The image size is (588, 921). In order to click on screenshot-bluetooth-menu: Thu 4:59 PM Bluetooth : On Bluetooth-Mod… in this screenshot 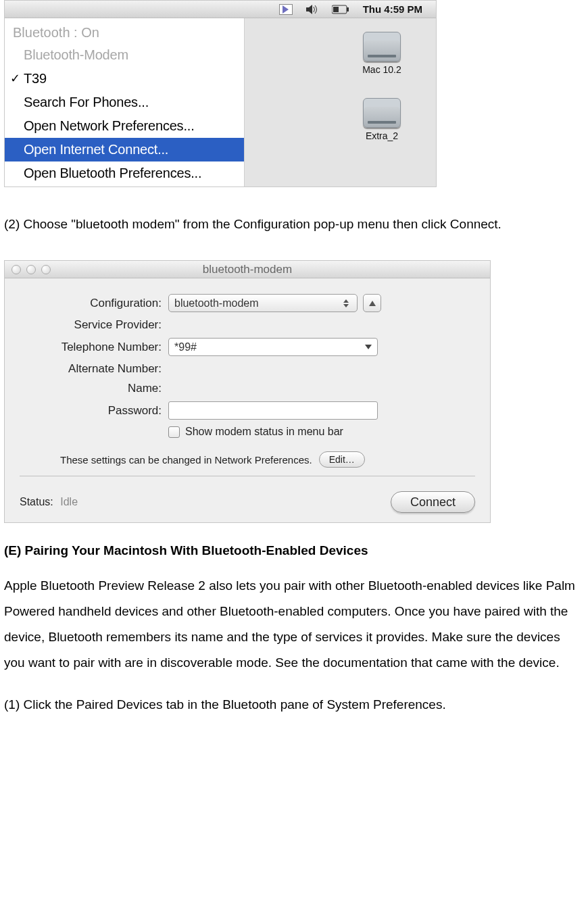, I will do `click(220, 93)`.